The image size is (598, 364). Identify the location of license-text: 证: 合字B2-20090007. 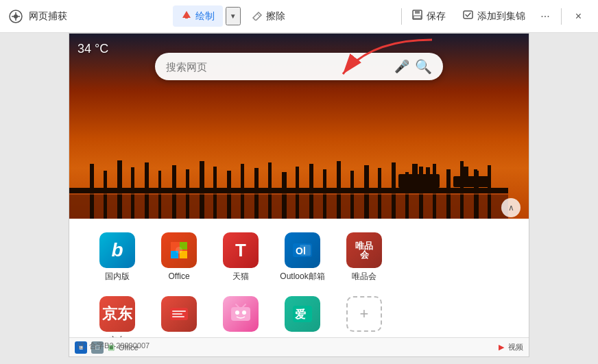
(114, 345).